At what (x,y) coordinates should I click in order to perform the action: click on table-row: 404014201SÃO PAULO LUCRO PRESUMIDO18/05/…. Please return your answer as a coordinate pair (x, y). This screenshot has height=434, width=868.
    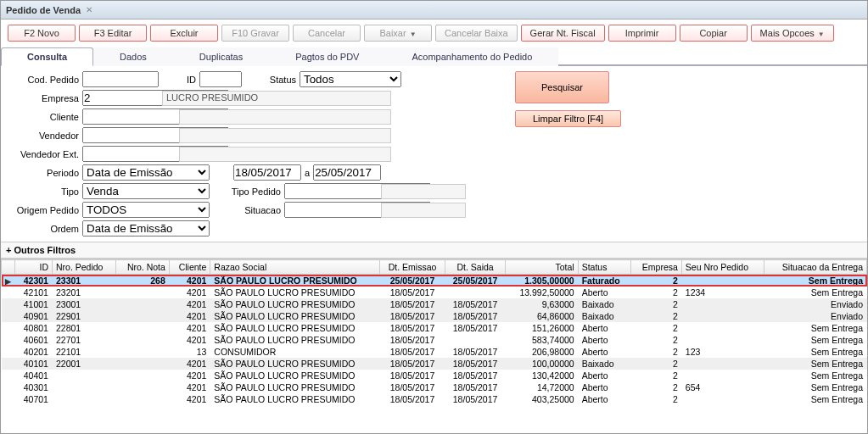
    Looking at the image, I should click on (434, 376).